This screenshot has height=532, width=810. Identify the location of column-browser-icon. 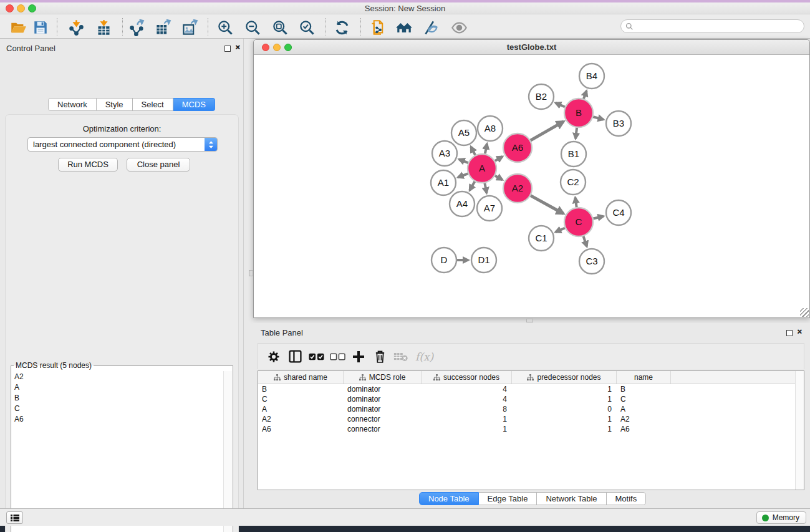
(295, 357).